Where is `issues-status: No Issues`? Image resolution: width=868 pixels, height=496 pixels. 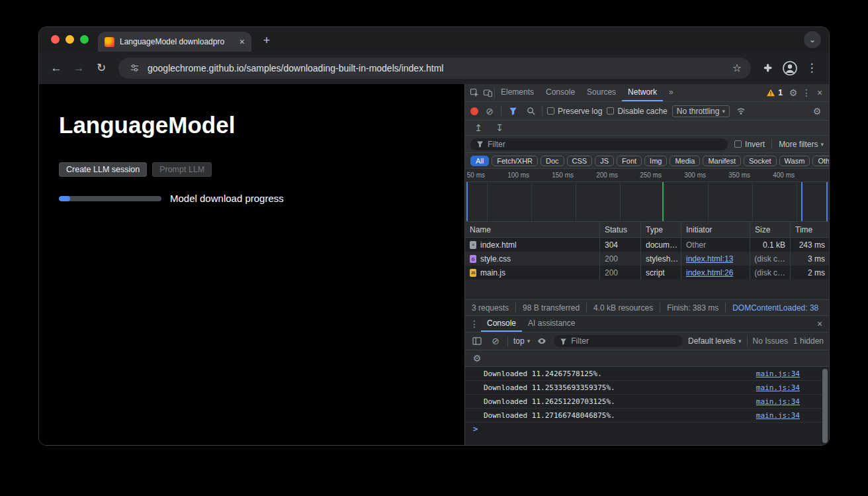
issues-status: No Issues is located at coordinates (770, 341).